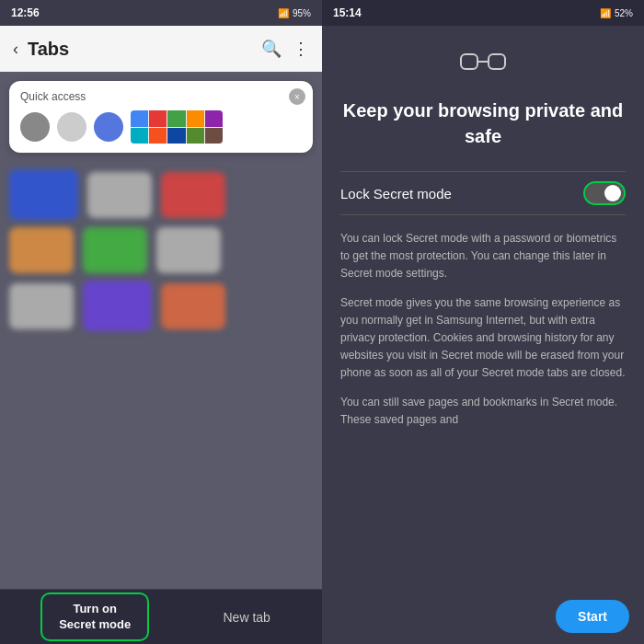 The image size is (644, 644). What do you see at coordinates (483, 411) in the screenshot?
I see `description-paragraph-3: You can still save pages and bookmarks i…` at bounding box center [483, 411].